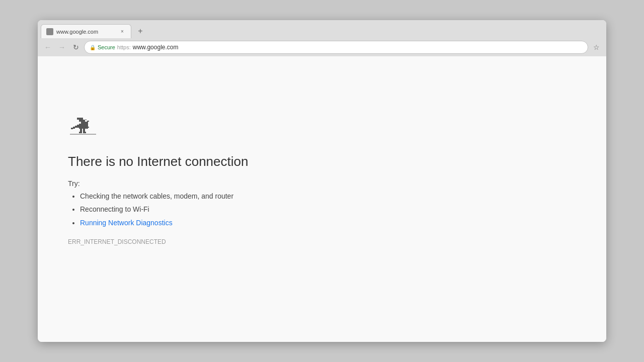 Image resolution: width=644 pixels, height=362 pixels. What do you see at coordinates (48, 47) in the screenshot?
I see `back-button: ←` at bounding box center [48, 47].